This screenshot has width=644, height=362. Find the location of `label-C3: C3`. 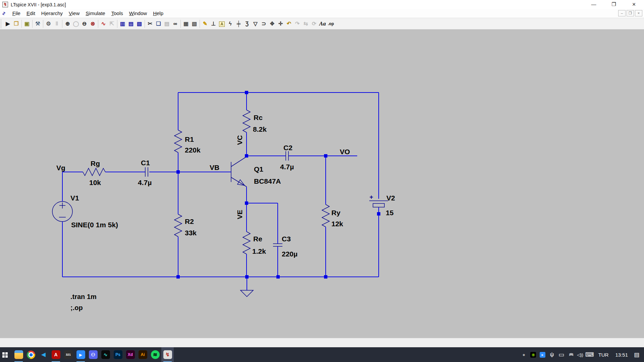

label-C3: C3 is located at coordinates (286, 239).